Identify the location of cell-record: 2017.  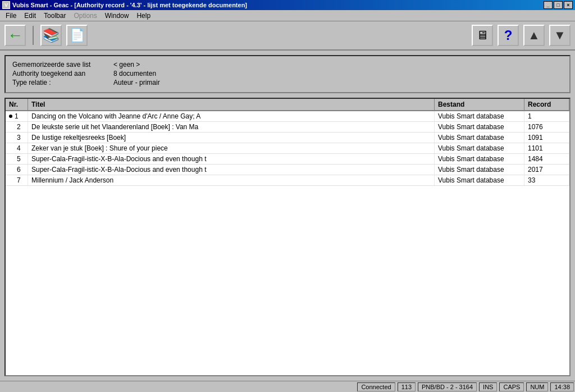
(547, 170).